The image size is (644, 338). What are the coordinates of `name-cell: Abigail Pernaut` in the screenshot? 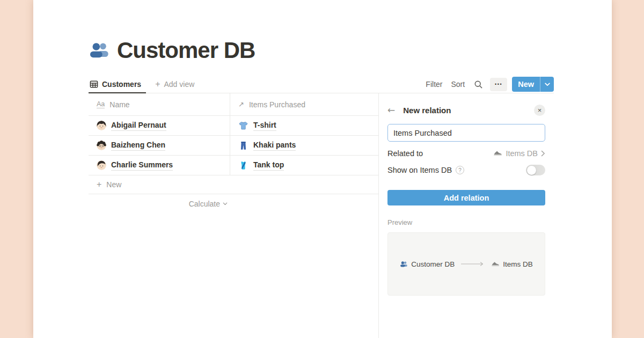 It's located at (159, 126).